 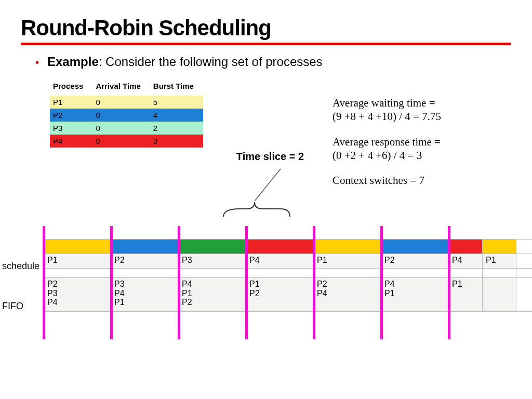 What do you see at coordinates (266, 44) in the screenshot?
I see `title-underline` at bounding box center [266, 44].